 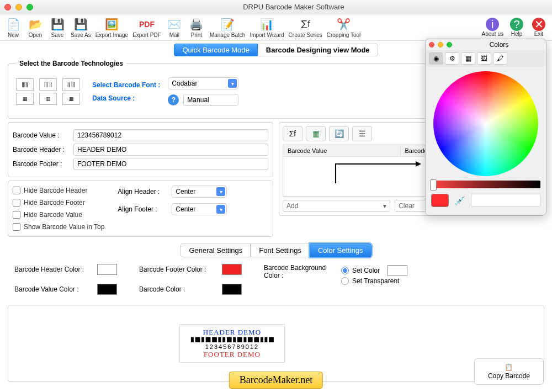 What do you see at coordinates (48, 99) in the screenshot?
I see `barcode-sample-icon: ▥` at bounding box center [48, 99].